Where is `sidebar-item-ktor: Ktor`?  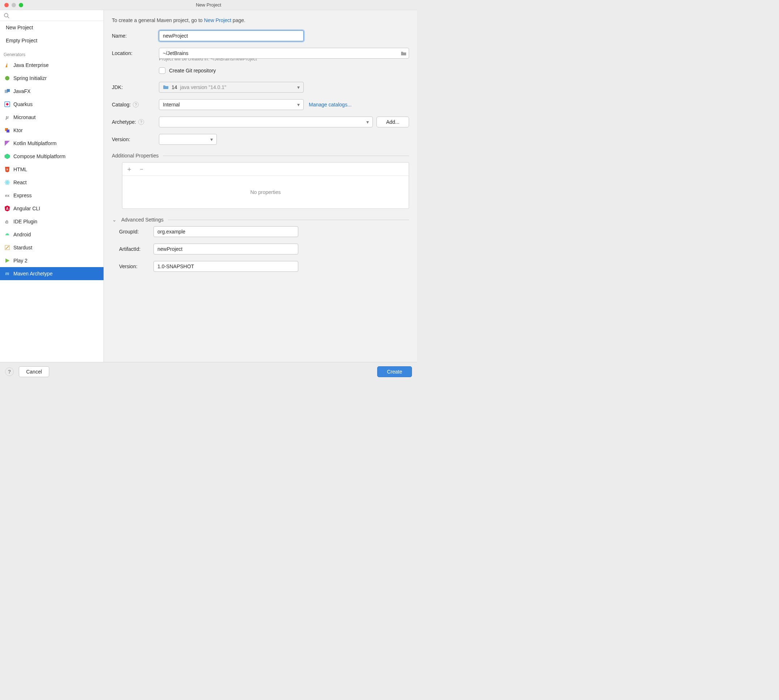
sidebar-item-ktor: Ktor is located at coordinates (52, 130).